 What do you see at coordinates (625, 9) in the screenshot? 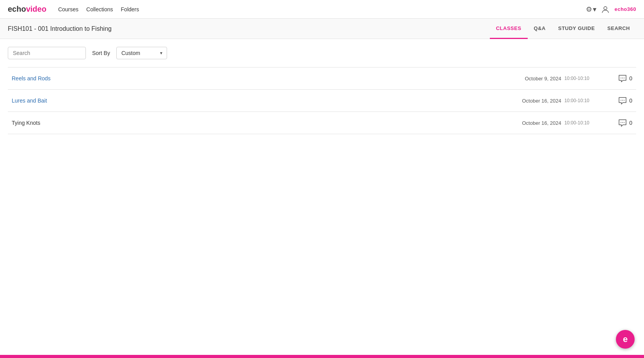
I see `echo360-brand: echo360` at bounding box center [625, 9].